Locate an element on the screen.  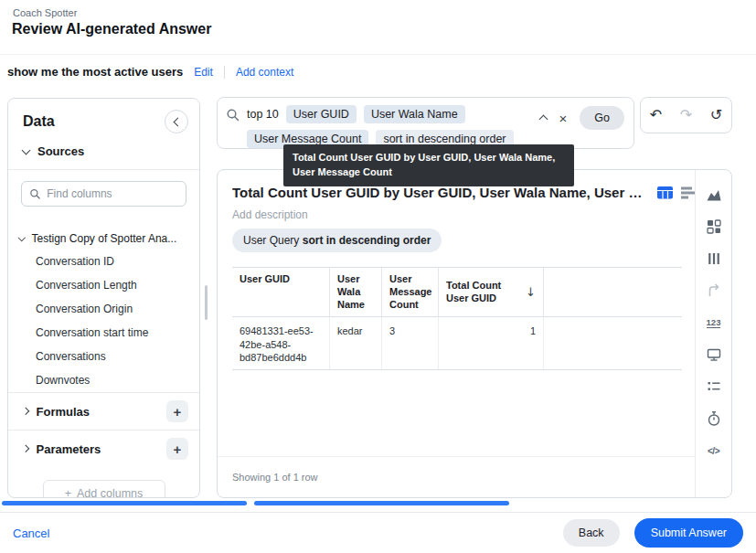
answer-title: Total Count User GUID by User GUID, User… is located at coordinates (442, 192).